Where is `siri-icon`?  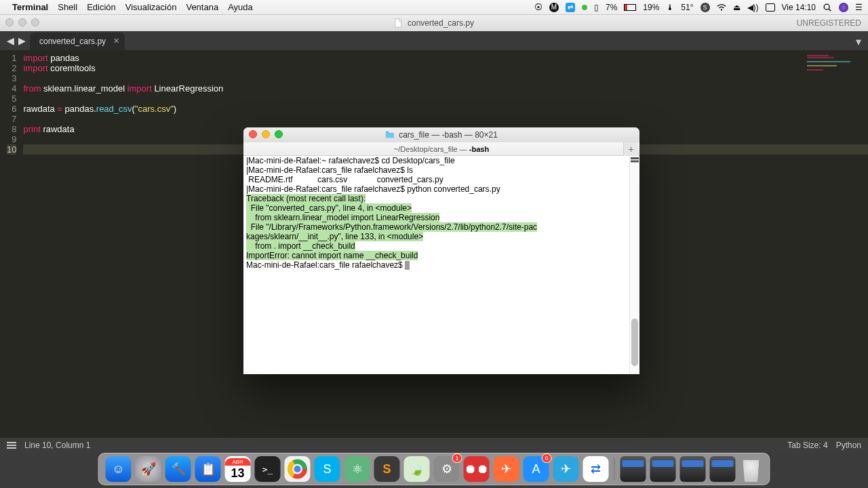 siri-icon is located at coordinates (844, 7).